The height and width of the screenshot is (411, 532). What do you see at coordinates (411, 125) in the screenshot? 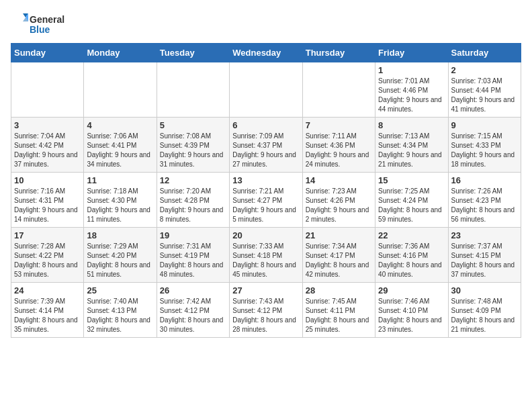
I see `day-number: 8` at bounding box center [411, 125].